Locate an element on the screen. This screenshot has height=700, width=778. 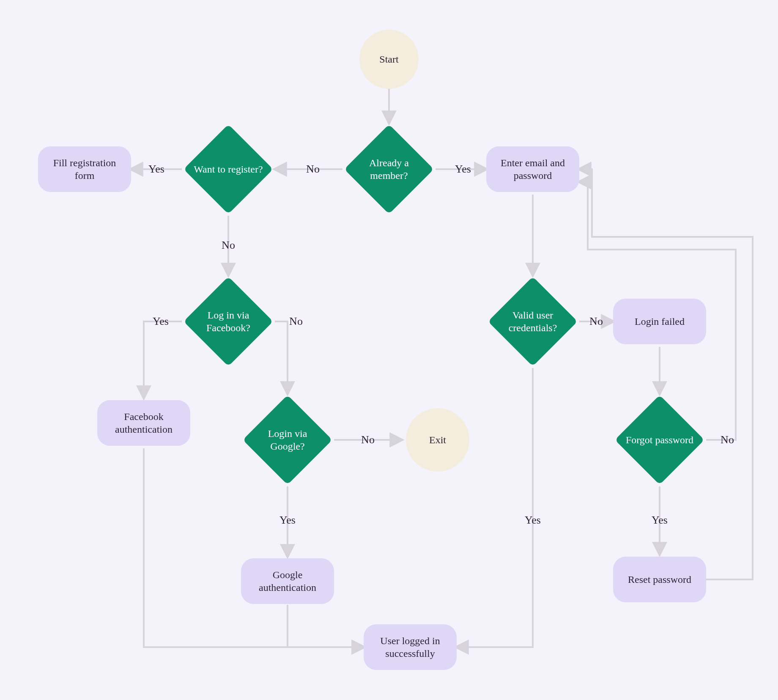
node-login-failed: Login failed is located at coordinates (660, 321).